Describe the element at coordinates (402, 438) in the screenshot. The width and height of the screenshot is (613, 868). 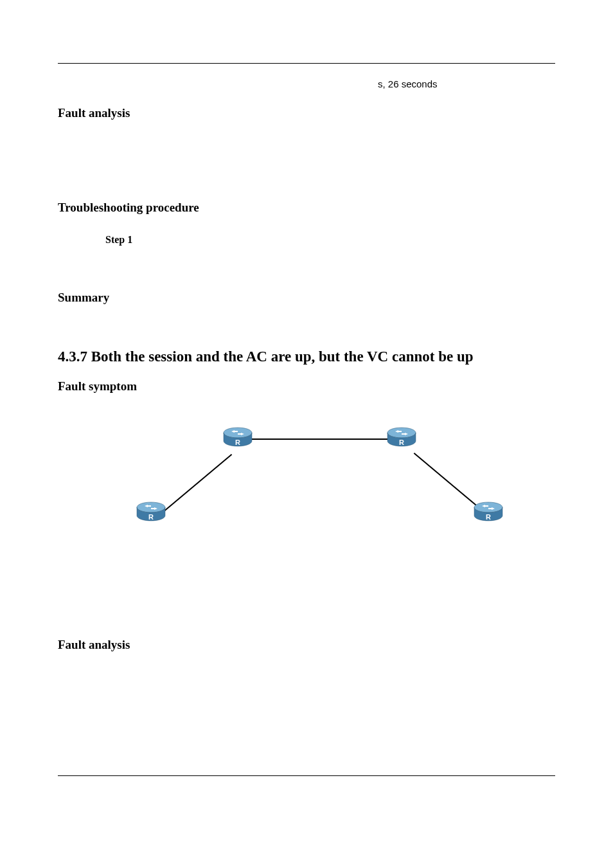
I see `router-top-right: R` at that location.